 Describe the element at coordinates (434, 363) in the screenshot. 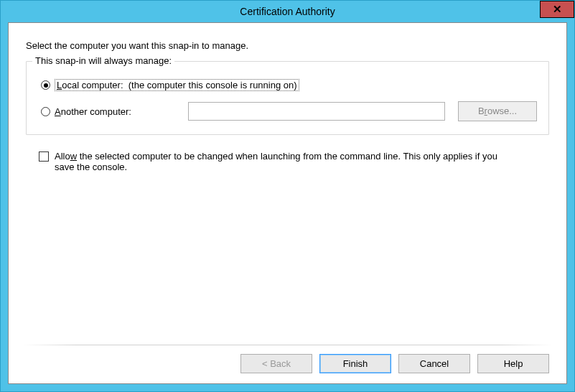

I see `cancel-button: Cancel` at that location.